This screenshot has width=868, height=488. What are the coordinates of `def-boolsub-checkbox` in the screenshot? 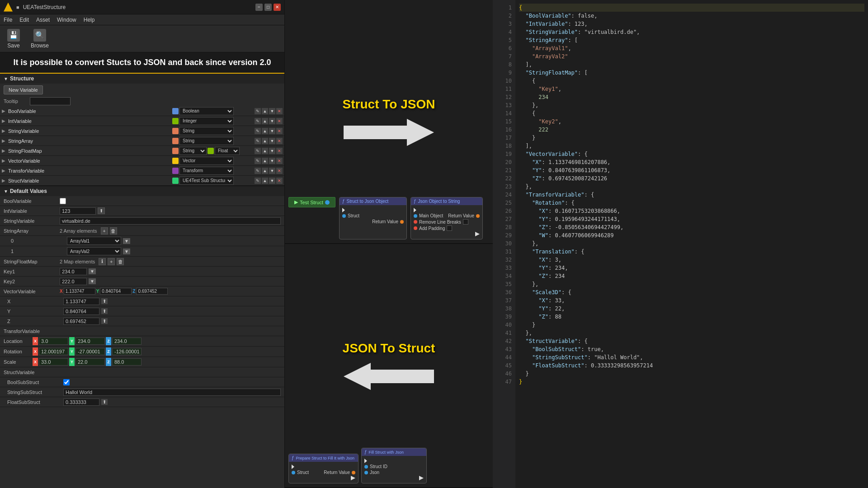 It's located at (66, 382).